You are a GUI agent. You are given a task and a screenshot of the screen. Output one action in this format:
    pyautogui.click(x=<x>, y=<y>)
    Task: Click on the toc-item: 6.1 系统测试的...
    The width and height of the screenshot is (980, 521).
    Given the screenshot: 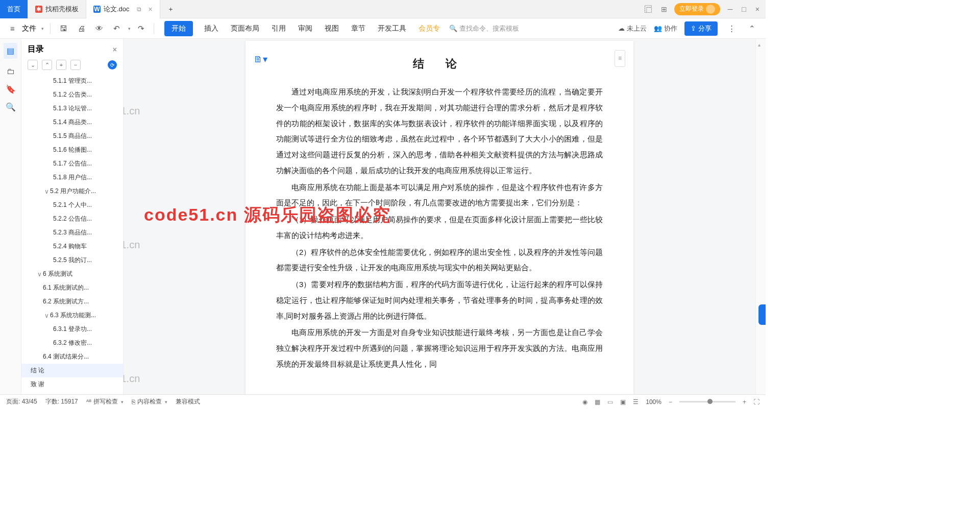 What is the action you would take?
    pyautogui.click(x=72, y=288)
    